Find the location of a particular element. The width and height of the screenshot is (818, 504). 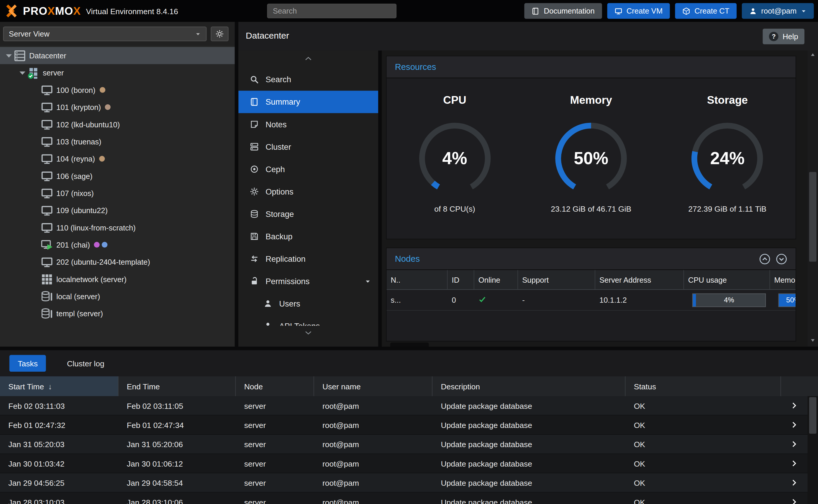

tree-item-label: local (server) is located at coordinates (78, 296).